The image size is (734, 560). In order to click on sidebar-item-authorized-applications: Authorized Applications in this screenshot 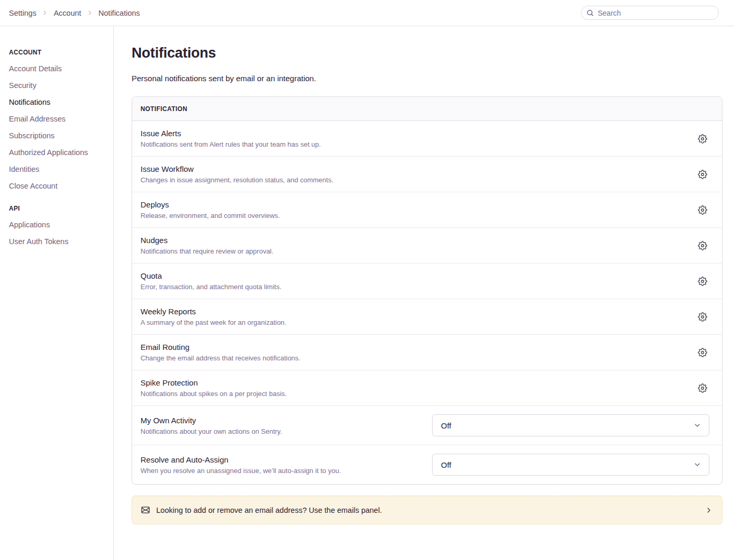, I will do `click(59, 153)`.